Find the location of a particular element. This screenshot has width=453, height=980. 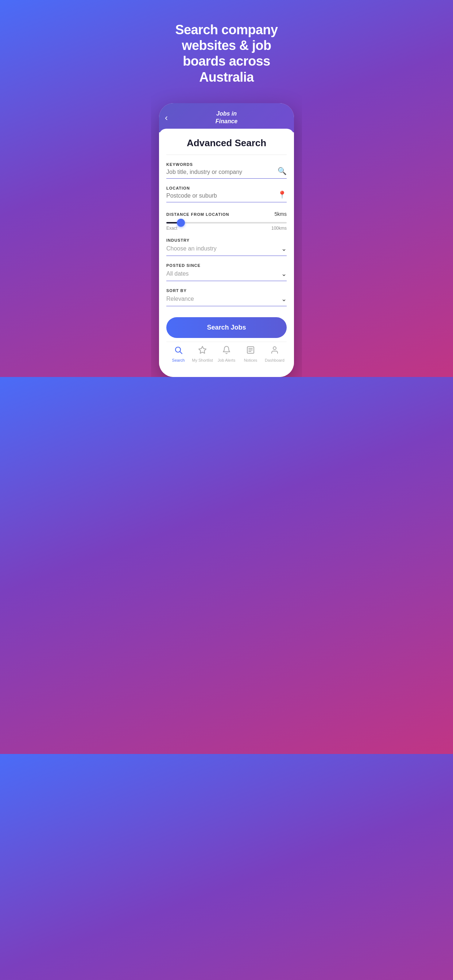

slider-max-label: 100kms is located at coordinates (279, 228).